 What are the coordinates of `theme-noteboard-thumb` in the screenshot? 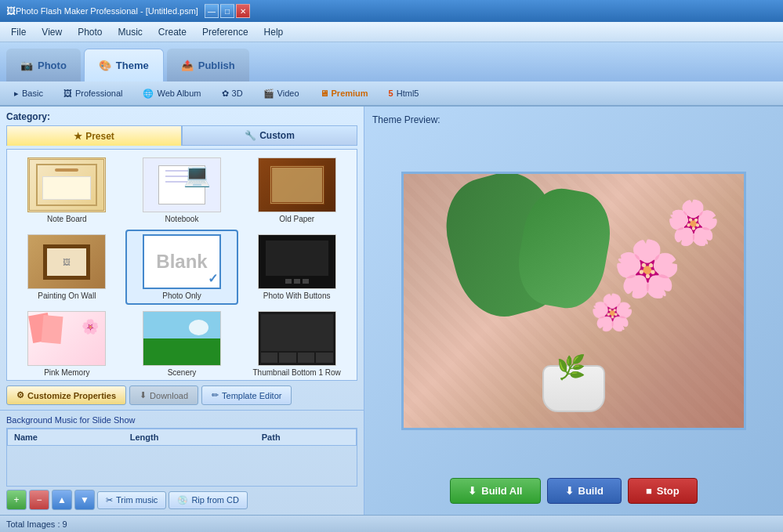 It's located at (67, 185).